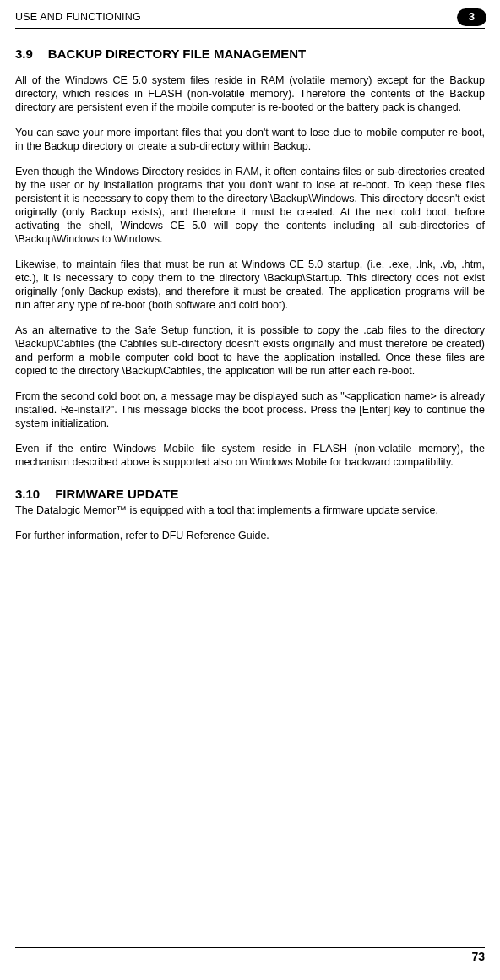 The image size is (500, 980). I want to click on section-title: BACKUP DIRECTORY FILE MANAGEMENT, so click(177, 54).